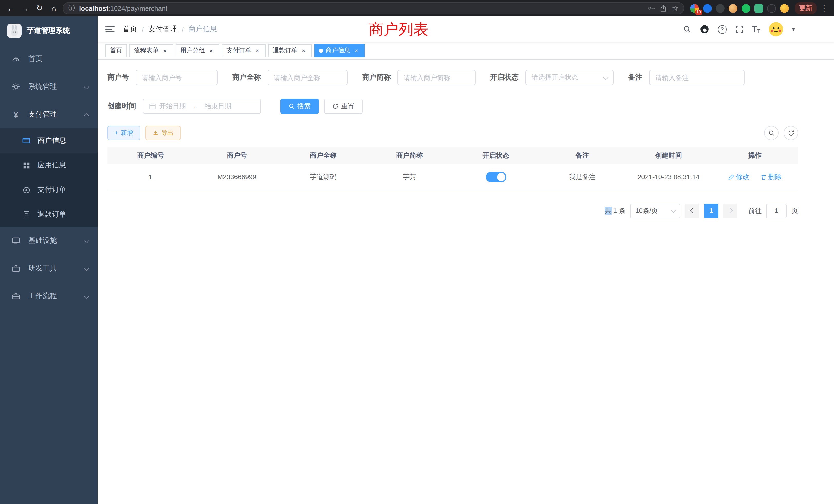  I want to click on sidebar-item-infrastructure: 基础设施, so click(49, 241).